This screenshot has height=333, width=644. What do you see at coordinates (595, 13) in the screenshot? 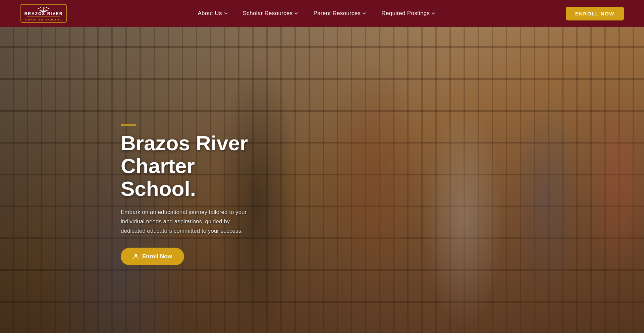
I see `enroll-now-button: ENROLL NOW` at bounding box center [595, 13].